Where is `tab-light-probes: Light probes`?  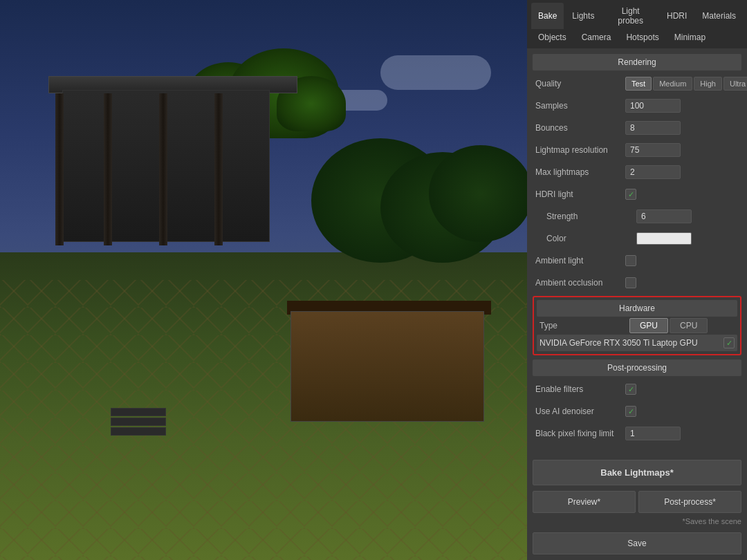 tab-light-probes: Light probes is located at coordinates (631, 16).